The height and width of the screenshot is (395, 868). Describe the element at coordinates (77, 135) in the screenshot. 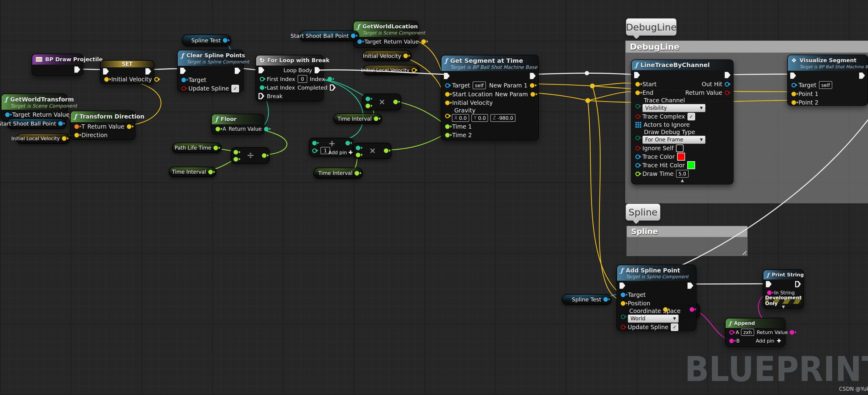

I see `direction-pin` at that location.